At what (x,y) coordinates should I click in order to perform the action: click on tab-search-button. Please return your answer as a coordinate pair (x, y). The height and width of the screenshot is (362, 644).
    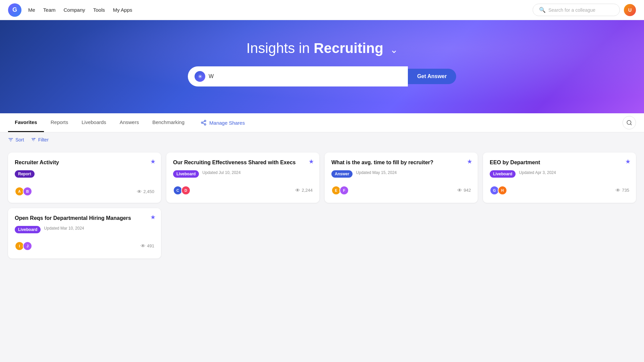
    Looking at the image, I should click on (629, 123).